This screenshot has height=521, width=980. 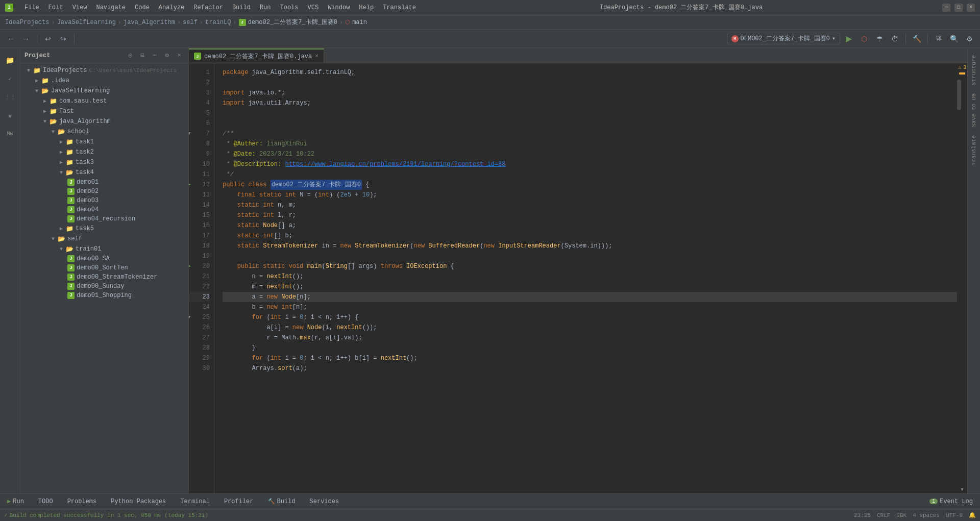 What do you see at coordinates (104, 101) in the screenshot?
I see `tree-comsasutest: ▶ 📁 com.sasu.test` at bounding box center [104, 101].